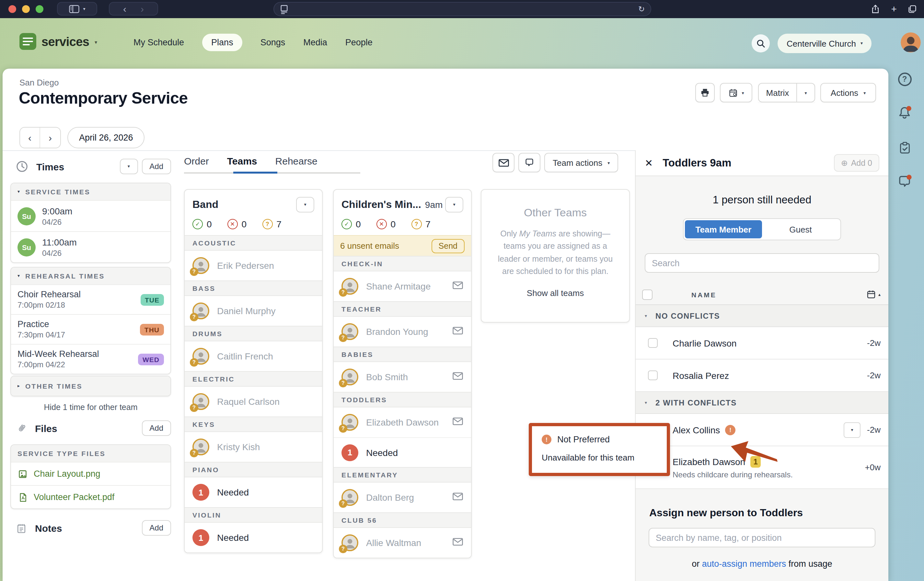 The height and width of the screenshot is (581, 924). What do you see at coordinates (762, 343) in the screenshot?
I see `member-row: Charlie Dawson -2w` at bounding box center [762, 343].